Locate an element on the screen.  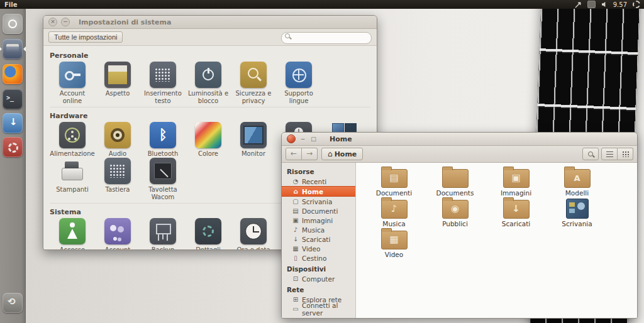
folder-label: Immagini is located at coordinates (516, 193).